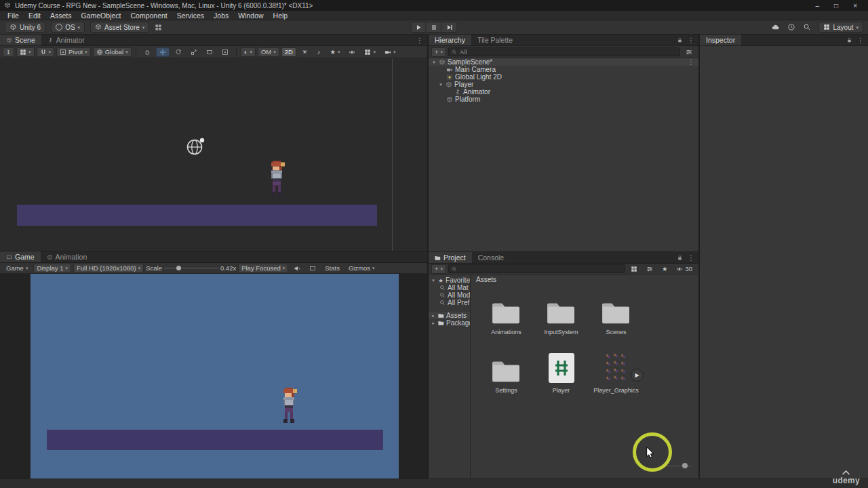  I want to click on transform-tool-button, so click(225, 52).